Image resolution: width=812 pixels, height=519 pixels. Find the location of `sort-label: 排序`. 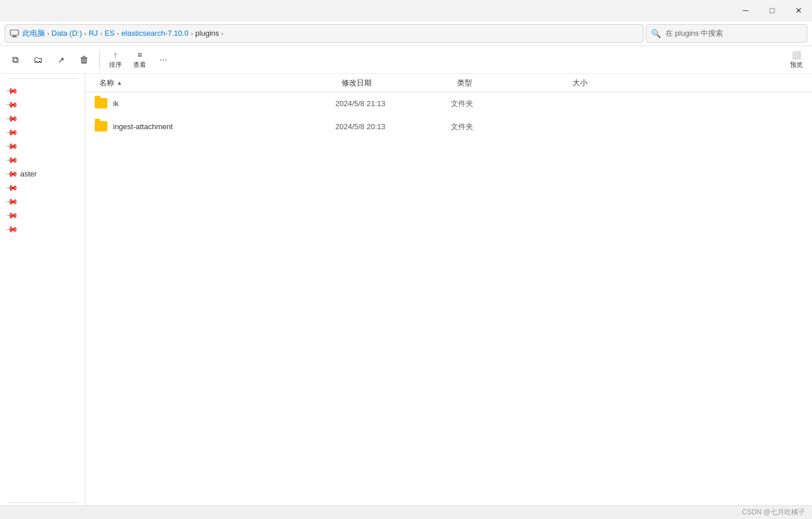

sort-label: 排序 is located at coordinates (115, 65).